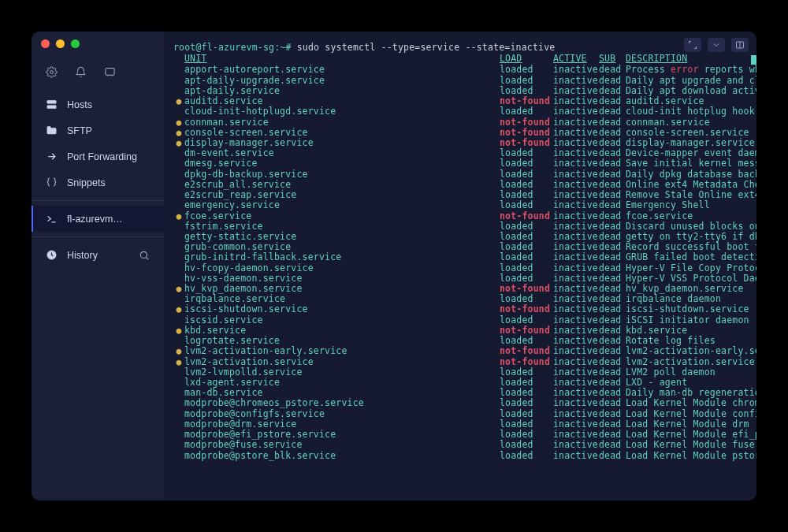  Describe the element at coordinates (342, 309) in the screenshot. I see `cell-unit: iscsi-shutdown.service` at that location.